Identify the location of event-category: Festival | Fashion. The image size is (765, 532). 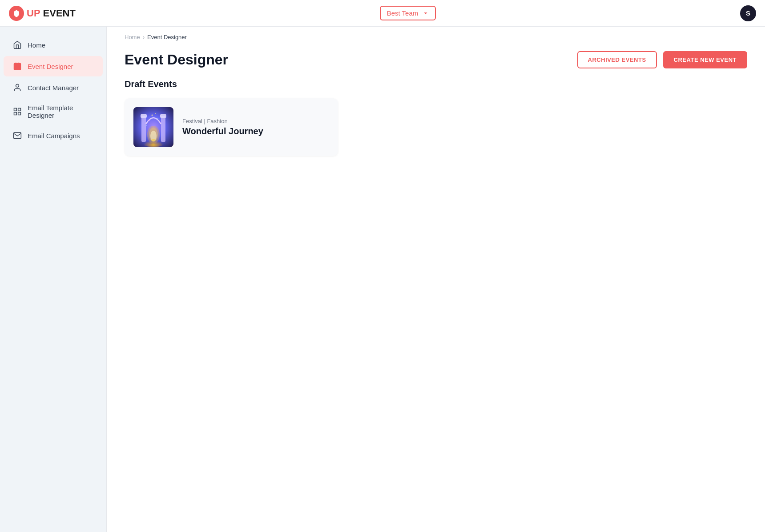
(223, 121).